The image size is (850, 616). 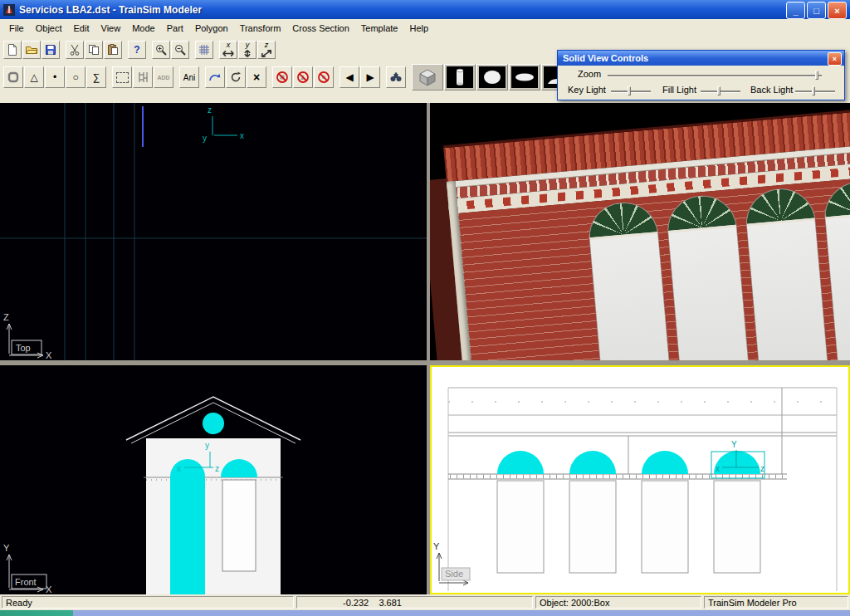 I want to click on rotate-arrow-icon, so click(x=236, y=77).